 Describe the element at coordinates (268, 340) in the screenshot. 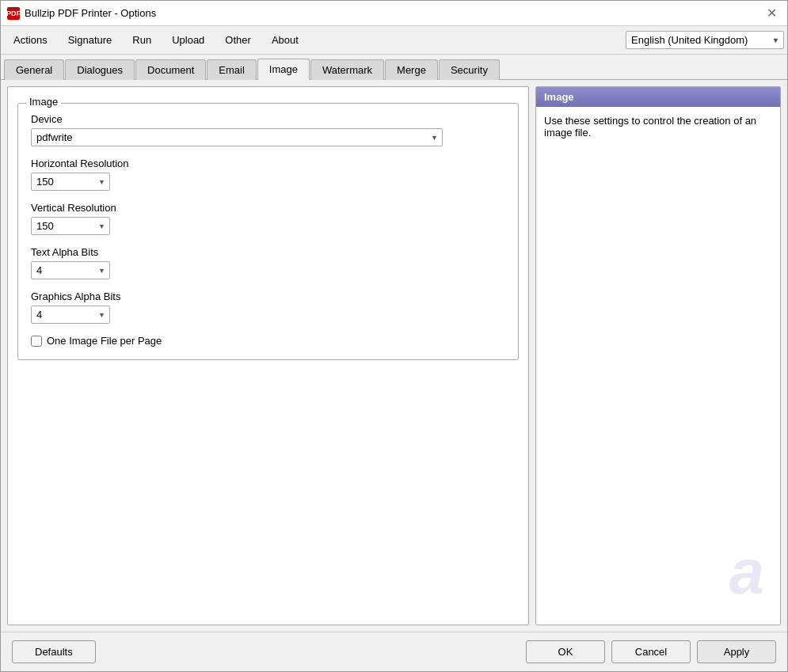

I see `one-image-row: One Image File per Page` at that location.